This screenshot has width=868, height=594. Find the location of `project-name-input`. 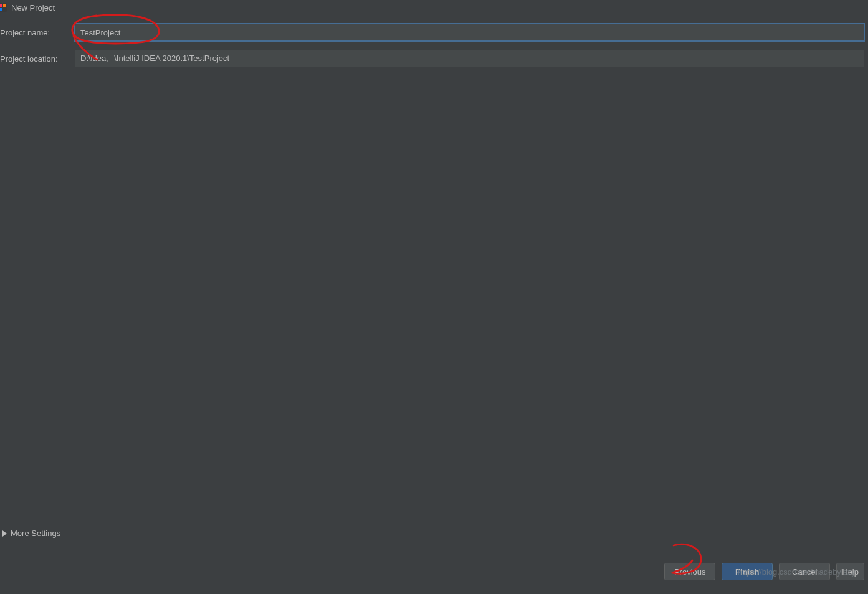

project-name-input is located at coordinates (470, 32).